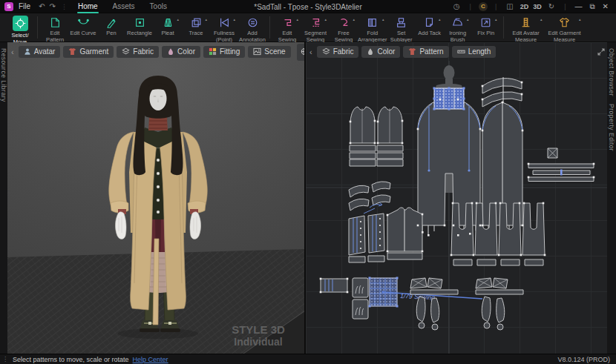 The image size is (616, 364). What do you see at coordinates (40, 52) in the screenshot?
I see `tab-avatar: Avatar` at bounding box center [40, 52].